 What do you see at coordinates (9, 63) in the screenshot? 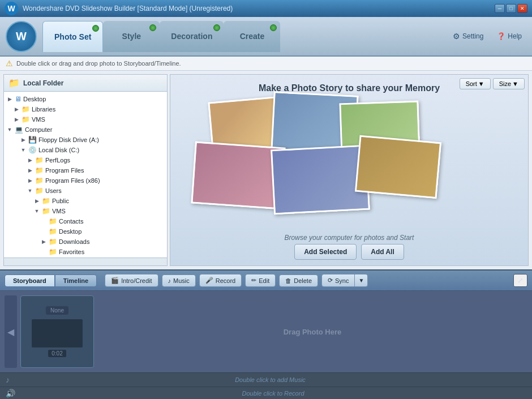
I see `info-icon: ⚠` at bounding box center [9, 63].